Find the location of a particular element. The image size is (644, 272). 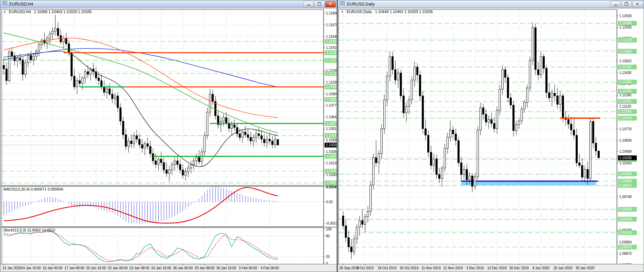

svg-text: 1.10940 is located at coordinates (626, 118).